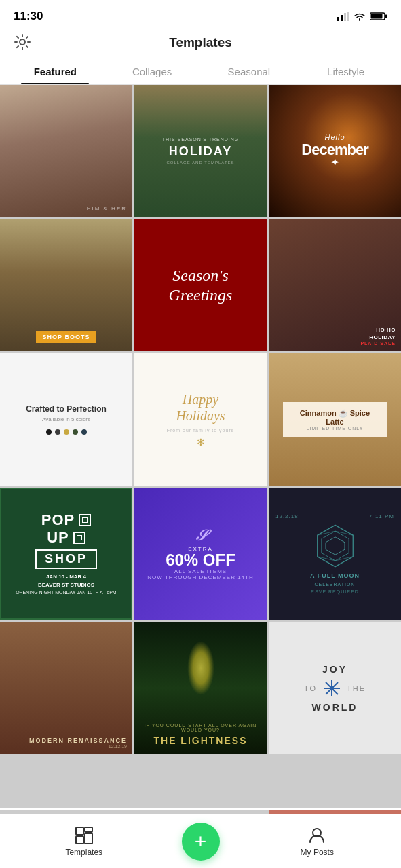  What do you see at coordinates (378, 343) in the screenshot?
I see `hoho-sub: PLAID SALE` at bounding box center [378, 343].